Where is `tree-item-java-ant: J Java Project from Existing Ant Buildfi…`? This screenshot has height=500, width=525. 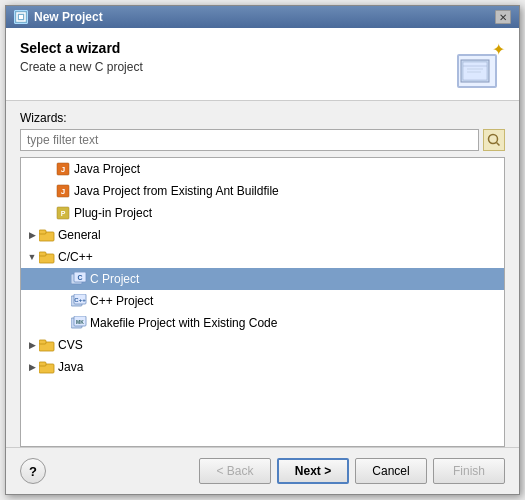
tree-item-java-ant: J Java Project from Existing Ant Buildfi… is located at coordinates (262, 191).